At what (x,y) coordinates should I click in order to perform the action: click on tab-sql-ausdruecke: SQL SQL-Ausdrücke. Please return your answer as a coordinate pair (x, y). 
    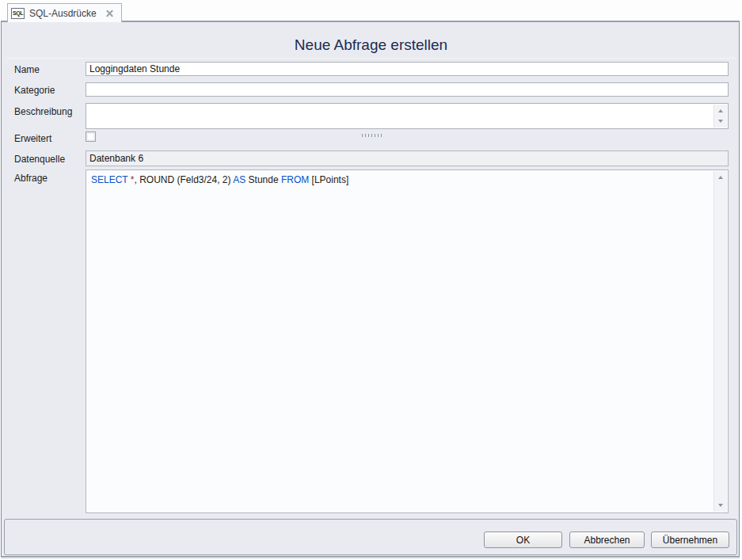
    Looking at the image, I should click on (65, 13).